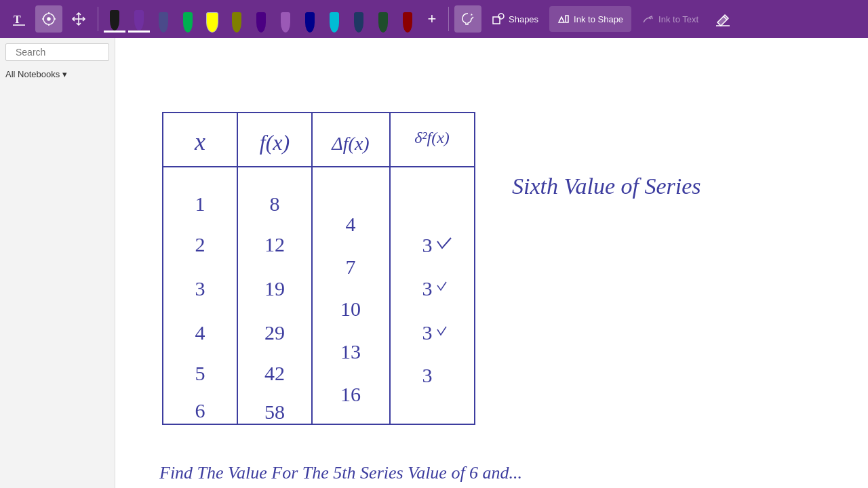 This screenshot has height=488, width=868. What do you see at coordinates (201, 203) in the screenshot?
I see `svg-text: 1` at bounding box center [201, 203].